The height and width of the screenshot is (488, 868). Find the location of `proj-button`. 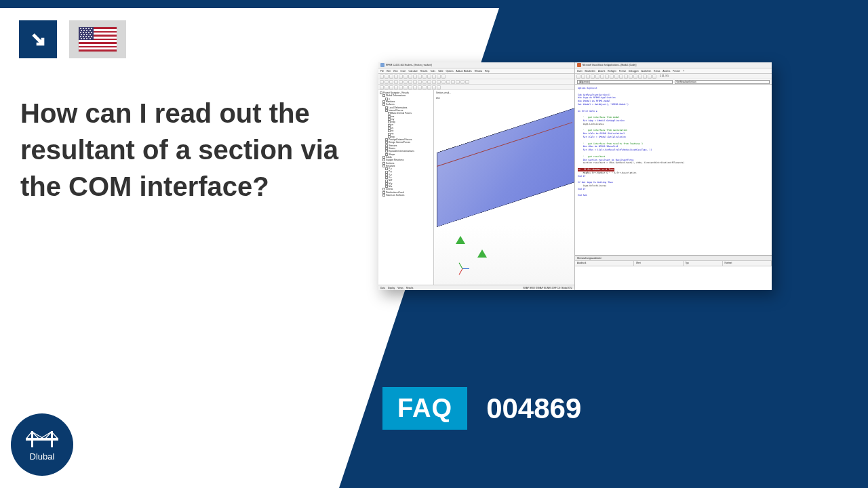

proj-button is located at coordinates (640, 77).